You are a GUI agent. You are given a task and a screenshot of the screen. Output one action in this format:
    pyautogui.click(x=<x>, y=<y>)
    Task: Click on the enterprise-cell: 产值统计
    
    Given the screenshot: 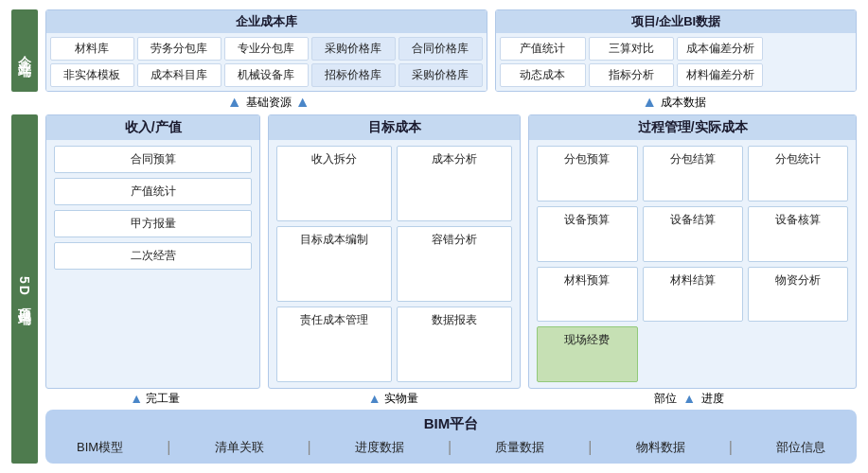 What is the action you would take?
    pyautogui.click(x=543, y=49)
    